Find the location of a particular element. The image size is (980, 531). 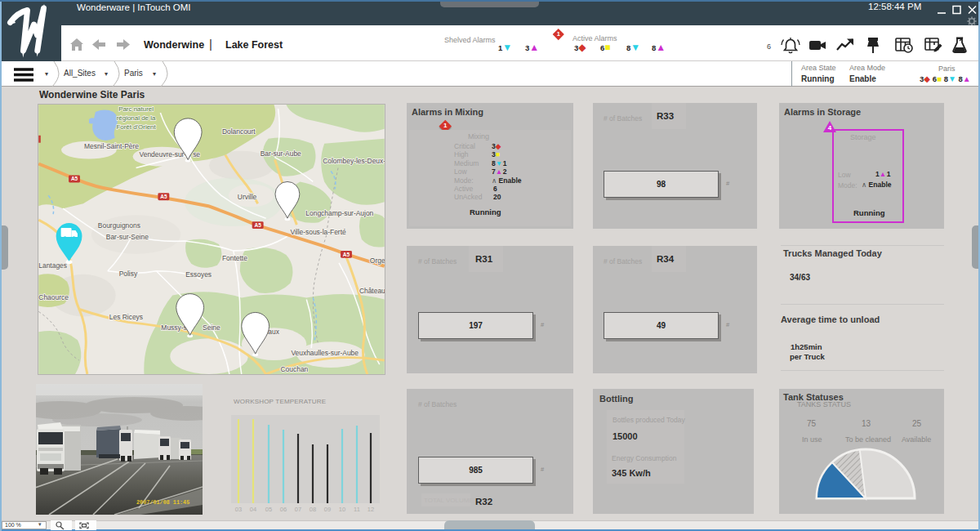

svg-text: se is located at coordinates (196, 154).